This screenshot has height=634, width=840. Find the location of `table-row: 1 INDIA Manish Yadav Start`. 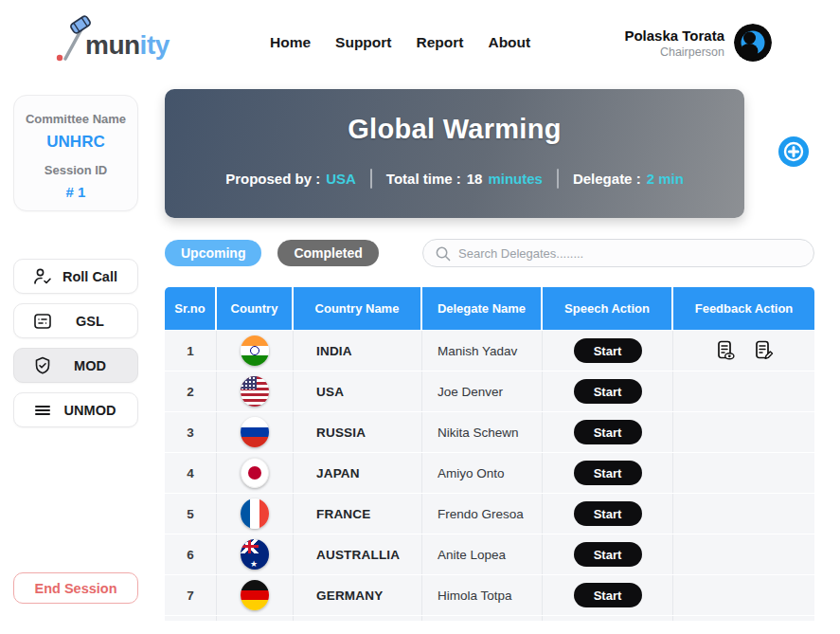

table-row: 1 INDIA Manish Yadav Start is located at coordinates (490, 351).